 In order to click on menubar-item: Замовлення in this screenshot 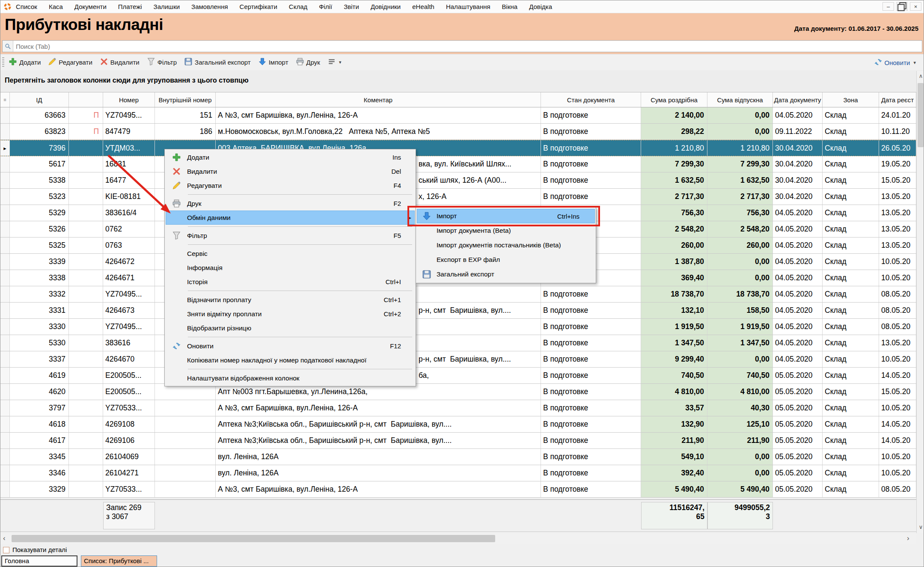, I will do `click(210, 7)`.